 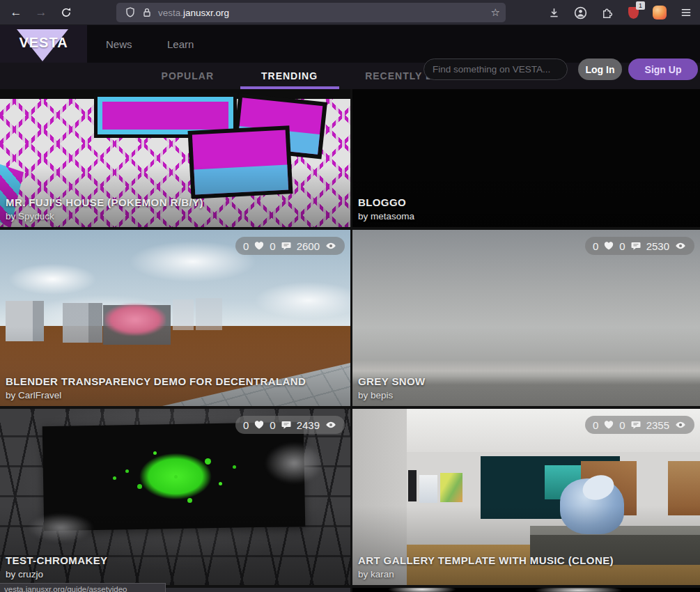 I want to click on tab-popular: POPULAR, so click(x=188, y=76).